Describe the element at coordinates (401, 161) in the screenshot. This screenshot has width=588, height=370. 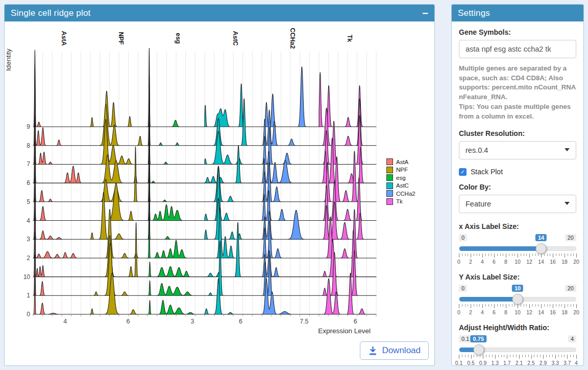
I see `legend-item-AstA: AstA` at that location.